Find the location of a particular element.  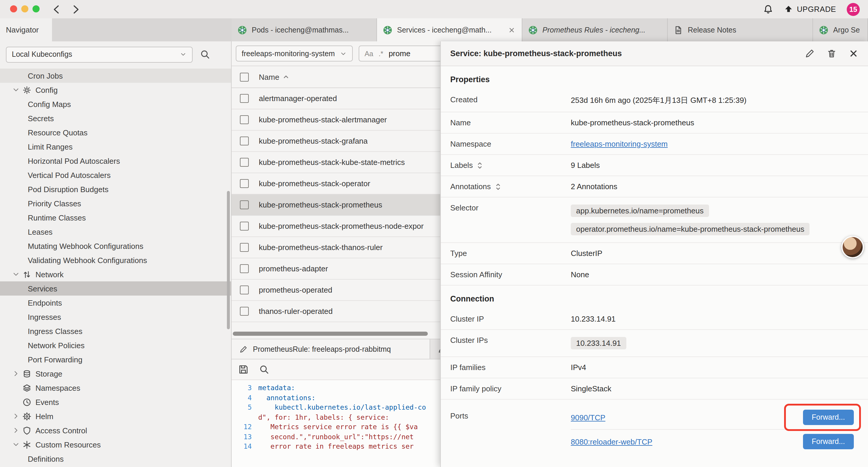

sidebar-item-endpoints: Endpoints is located at coordinates (116, 303).